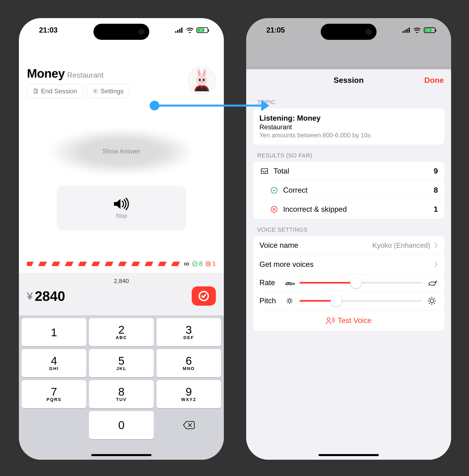 The image size is (469, 476). What do you see at coordinates (121, 394) in the screenshot?
I see `key-8: 8TUV` at bounding box center [121, 394].